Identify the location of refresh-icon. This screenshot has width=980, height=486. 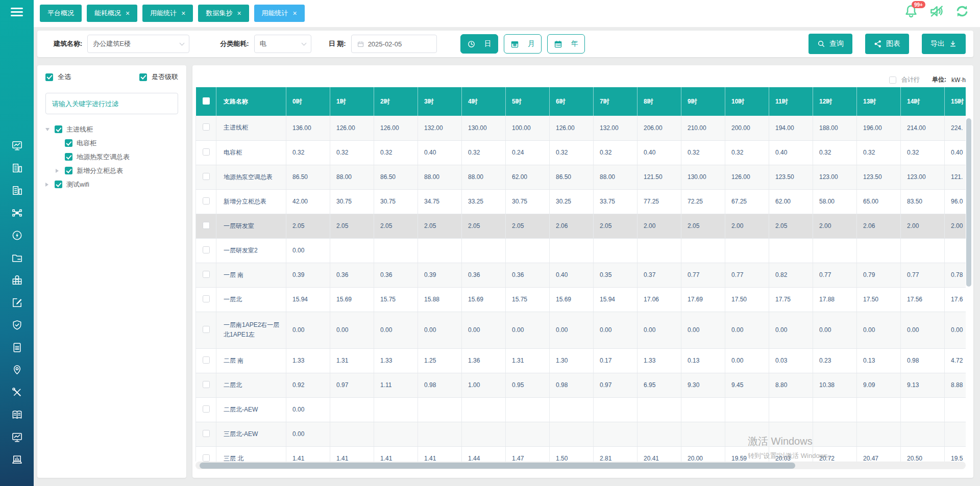
(962, 11).